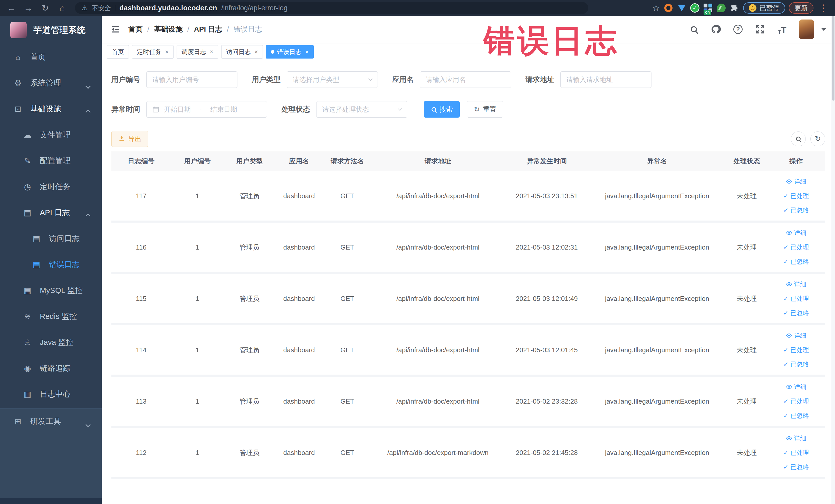  I want to click on edit-icon: ✎, so click(27, 161).